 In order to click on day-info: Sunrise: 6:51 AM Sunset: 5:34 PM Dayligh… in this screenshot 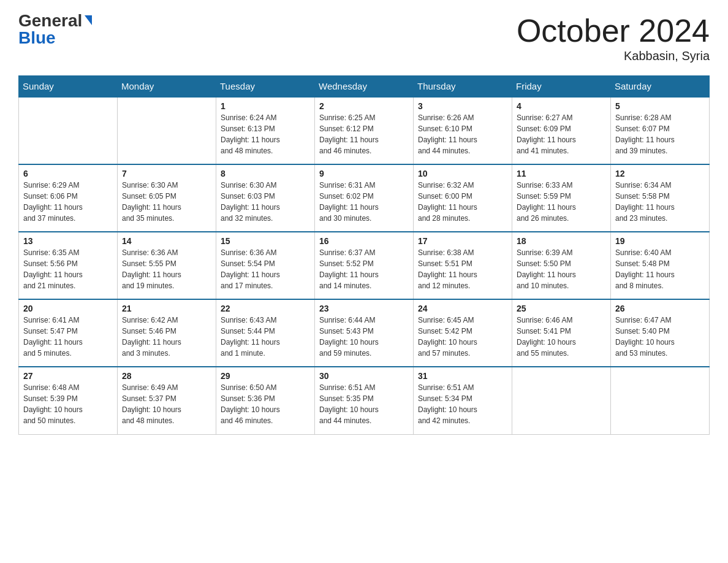, I will do `click(463, 404)`.